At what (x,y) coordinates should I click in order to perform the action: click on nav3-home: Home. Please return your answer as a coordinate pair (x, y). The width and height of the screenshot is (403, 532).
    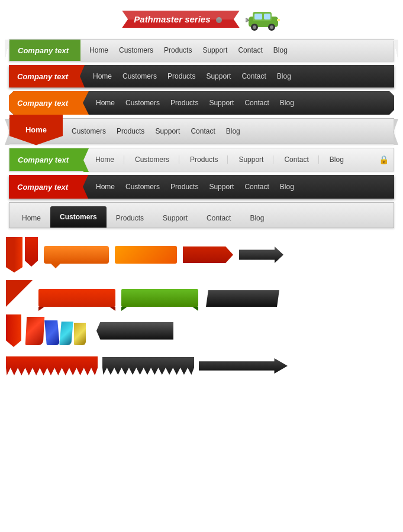
    Looking at the image, I should click on (105, 103).